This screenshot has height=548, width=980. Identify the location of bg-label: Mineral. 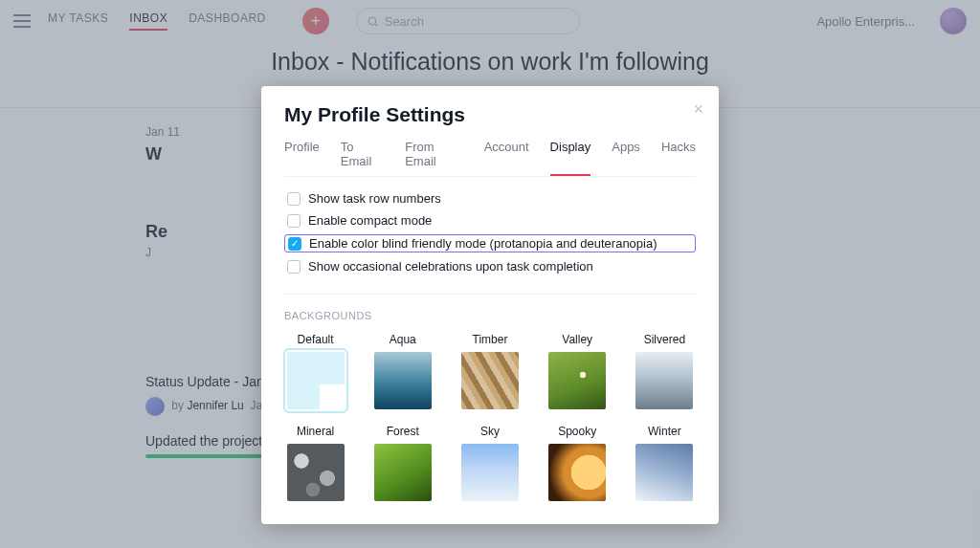
(316, 431).